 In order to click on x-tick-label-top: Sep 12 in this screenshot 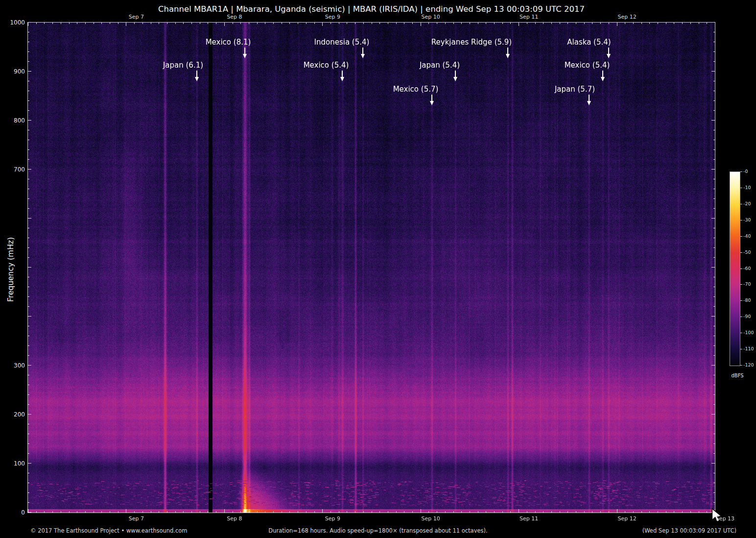, I will do `click(627, 17)`.